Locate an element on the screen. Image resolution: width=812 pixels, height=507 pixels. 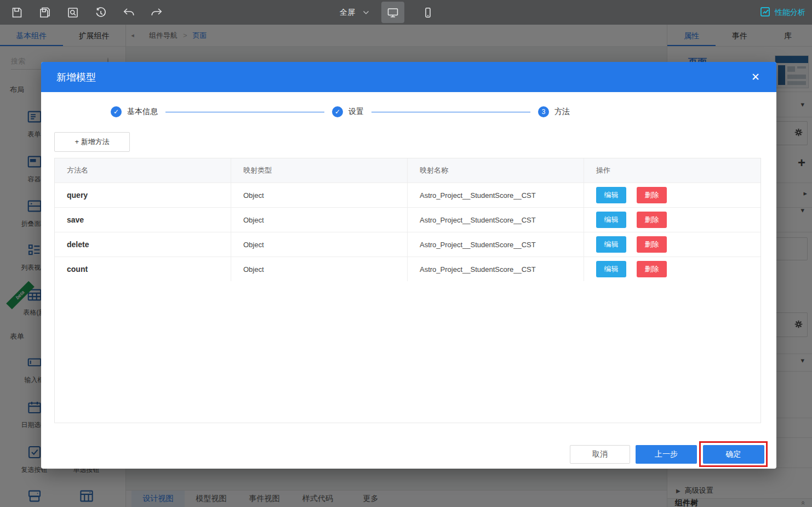
method-name: save is located at coordinates (76, 220).